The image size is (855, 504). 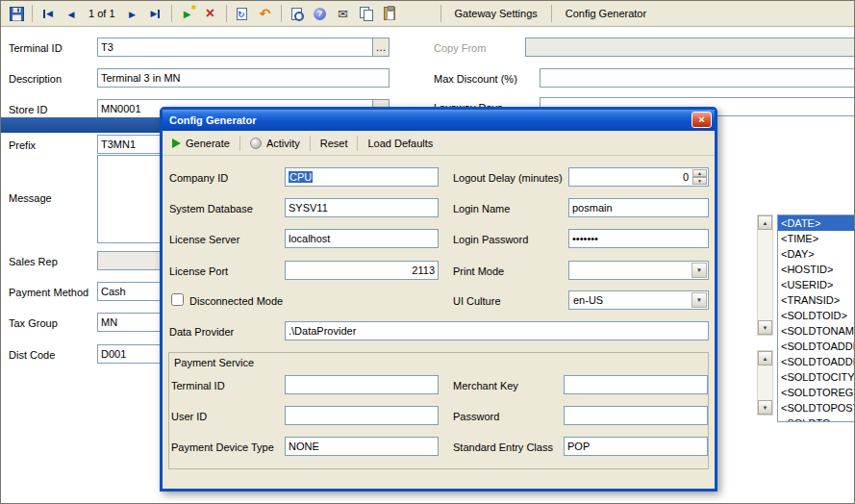 What do you see at coordinates (177, 300) in the screenshot?
I see `disconnected-mode-checkbox` at bounding box center [177, 300].